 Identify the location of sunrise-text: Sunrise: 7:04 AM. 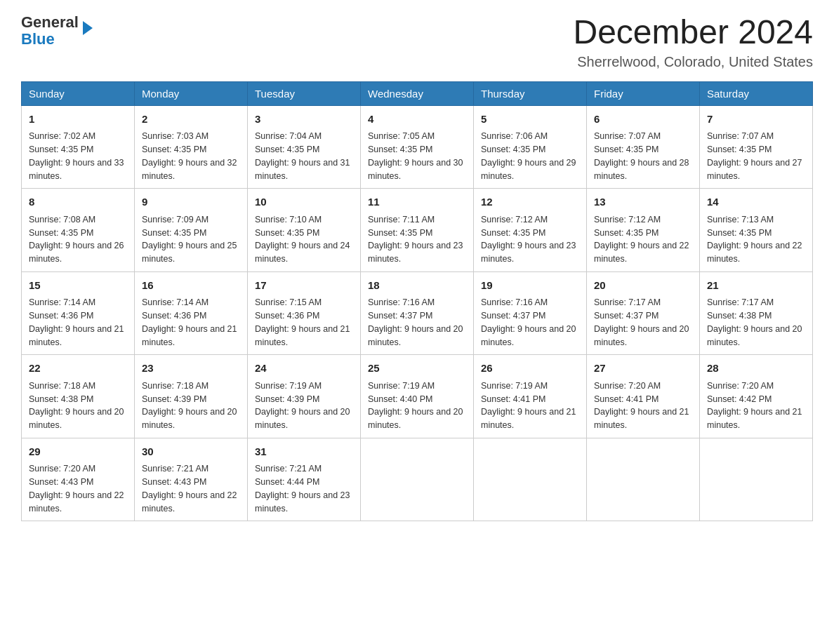
(288, 136).